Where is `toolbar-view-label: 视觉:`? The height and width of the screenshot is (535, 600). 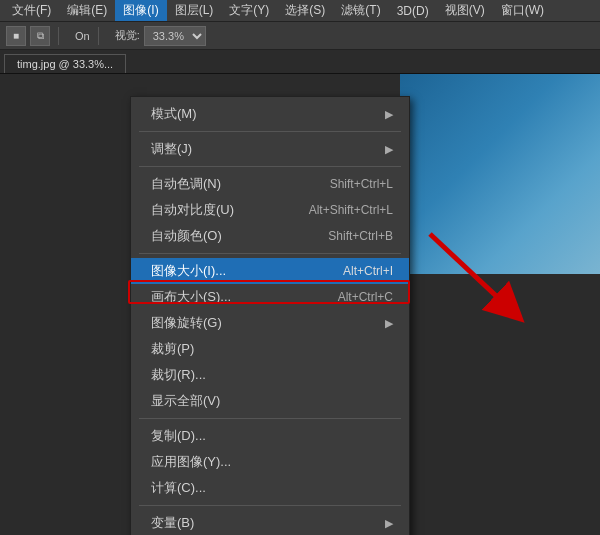 toolbar-view-label: 视觉: is located at coordinates (128, 36).